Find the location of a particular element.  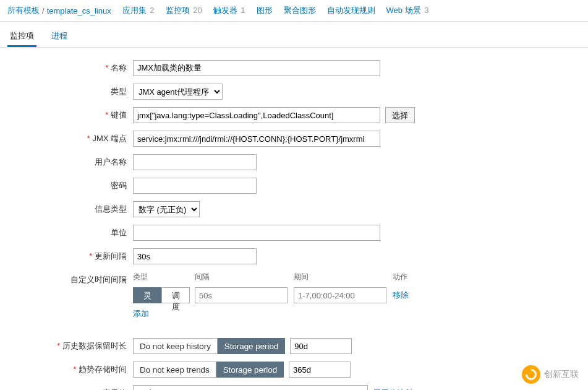

show-value-mapping-link: 展示值映射 is located at coordinates (393, 389).